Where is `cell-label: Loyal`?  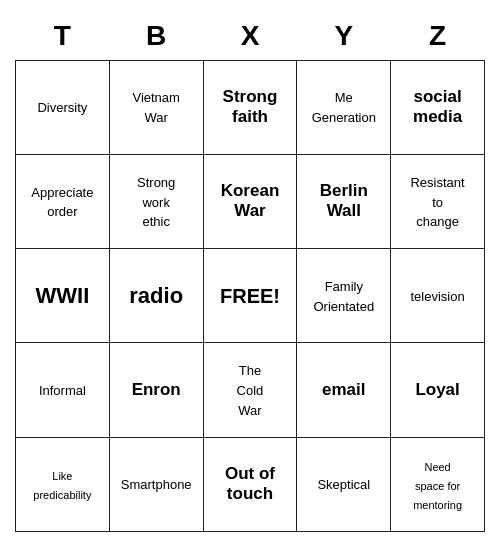
cell-label: Loyal is located at coordinates (437, 390).